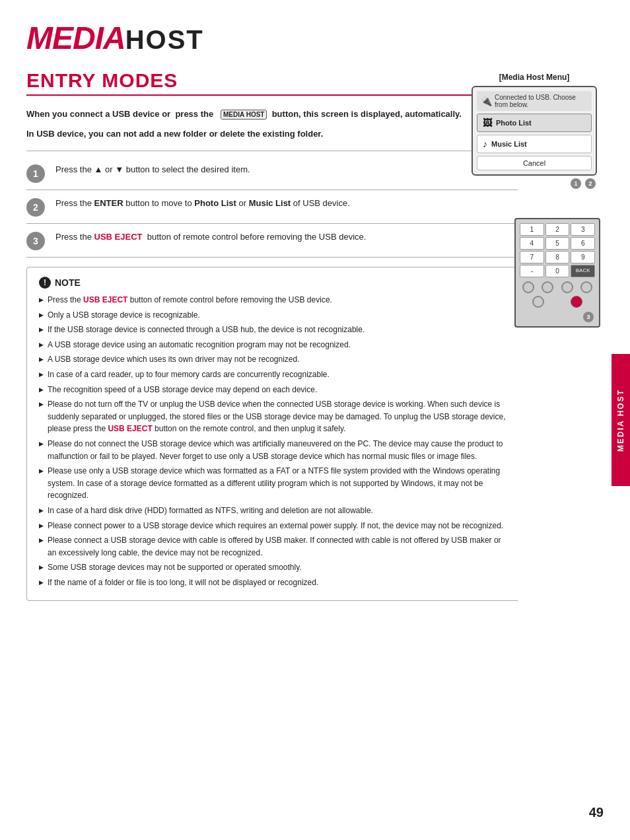 The image size is (630, 840). What do you see at coordinates (36, 241) in the screenshot?
I see `step-3-number: 3` at bounding box center [36, 241].